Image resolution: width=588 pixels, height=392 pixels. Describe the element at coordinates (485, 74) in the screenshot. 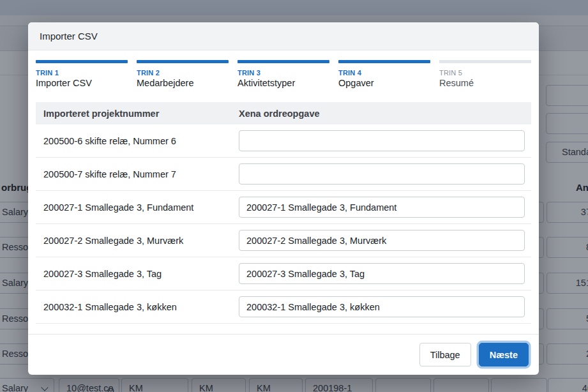

I see `step-5-resume: TRIN 5 Resumé` at that location.